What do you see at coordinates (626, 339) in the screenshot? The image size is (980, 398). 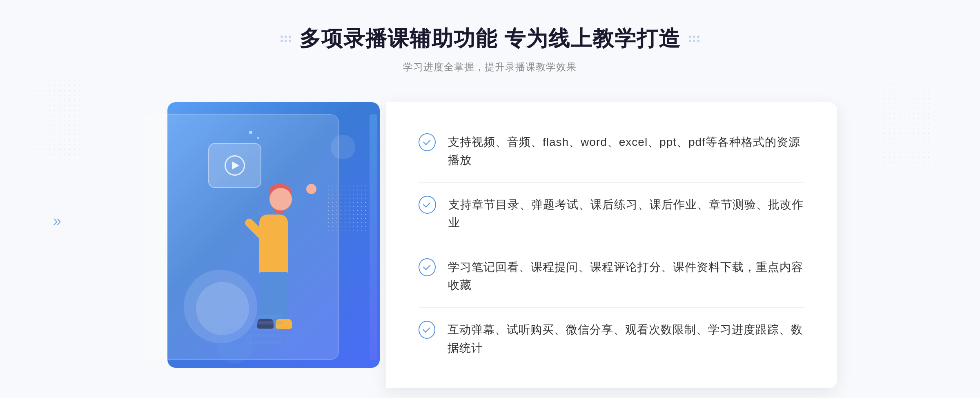 I see `feature-text-4: 互动弹幕、试听购买、微信分享、观看次数限制、学习进度跟踪、数据统计` at bounding box center [626, 339].